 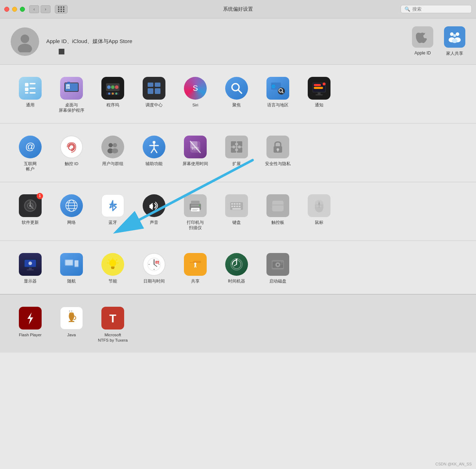 I want to click on extensions-label: 扩展, so click(x=237, y=164).